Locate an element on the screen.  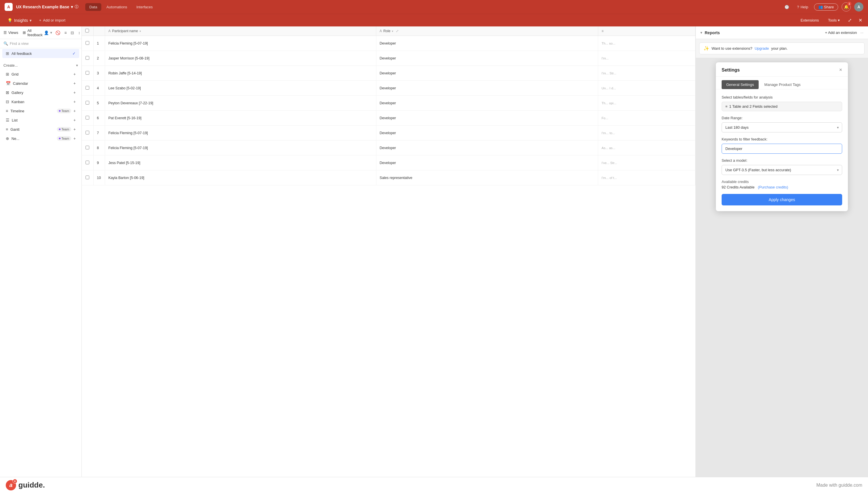
row-notes: I'm... of t... is located at coordinates (647, 178).